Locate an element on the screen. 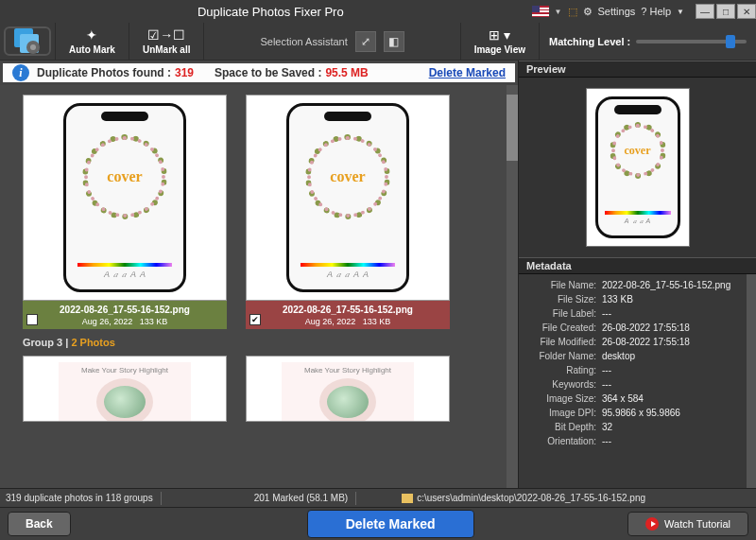 Image resolution: width=756 pixels, height=540 pixels. group-header: Group 3 | 2 Photos is located at coordinates (259, 342).